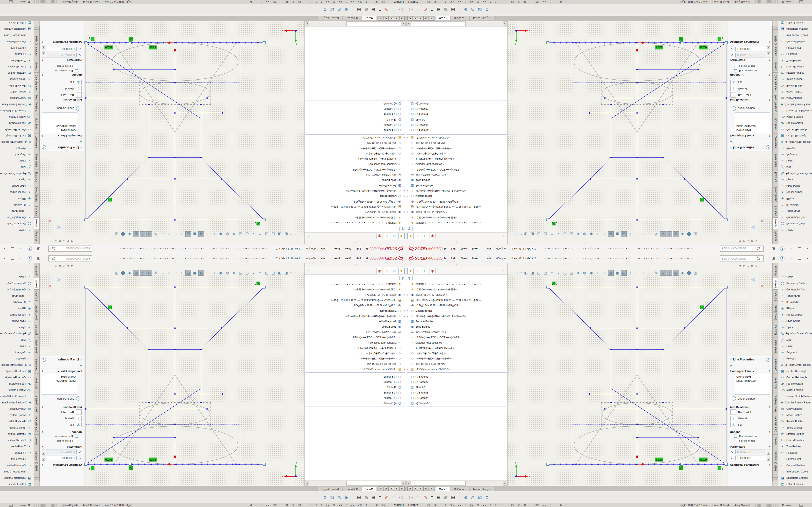  Describe the element at coordinates (30, 258) in the screenshot. I see `help-icon: ?` at that location.